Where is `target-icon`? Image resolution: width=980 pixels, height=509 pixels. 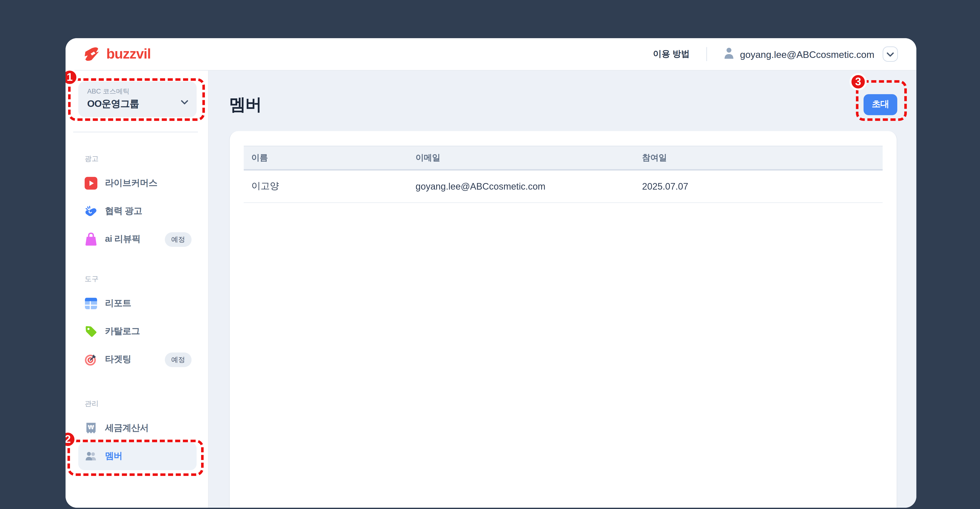 target-icon is located at coordinates (91, 359).